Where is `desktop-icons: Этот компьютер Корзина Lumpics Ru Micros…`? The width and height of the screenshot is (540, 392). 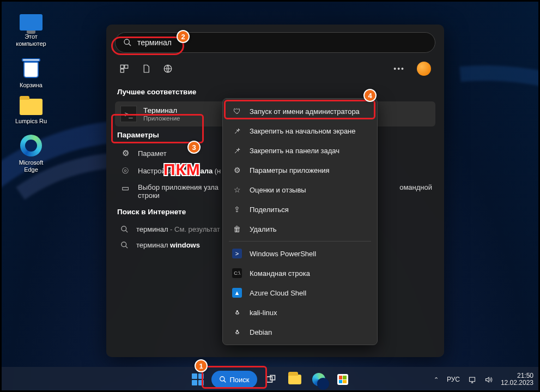 desktop-icons: Этот компьютер Корзина Lumpics Ru Micros… is located at coordinates (31, 99).